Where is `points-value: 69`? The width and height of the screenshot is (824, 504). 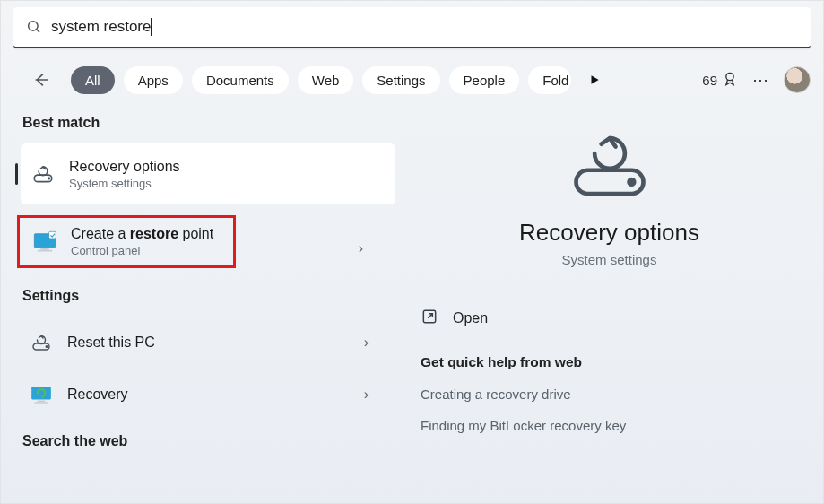 points-value: 69 is located at coordinates (710, 81).